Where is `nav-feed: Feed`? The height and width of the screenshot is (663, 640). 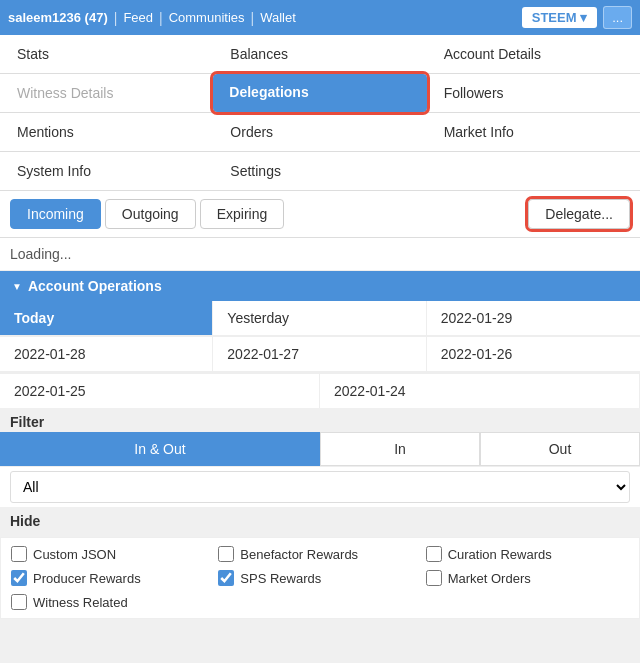 nav-feed: Feed is located at coordinates (138, 18).